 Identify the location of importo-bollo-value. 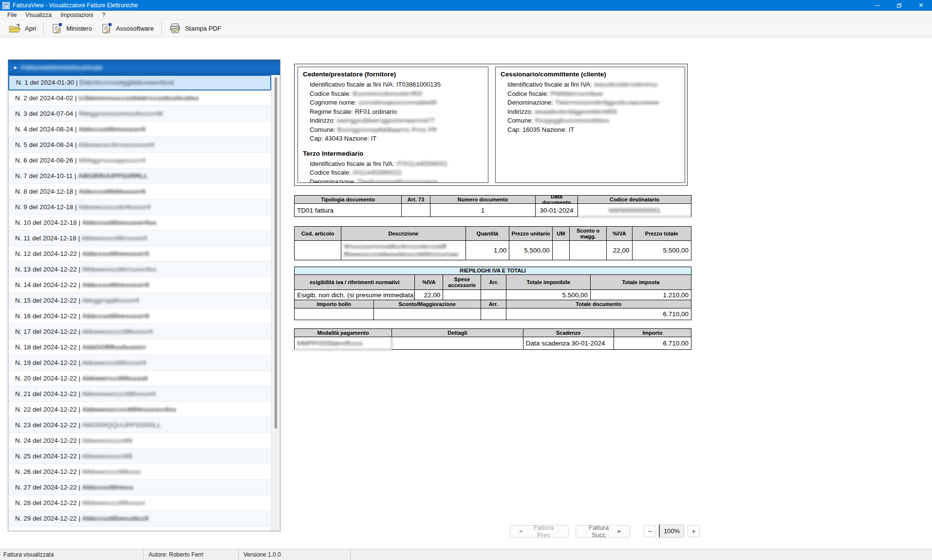
(334, 314).